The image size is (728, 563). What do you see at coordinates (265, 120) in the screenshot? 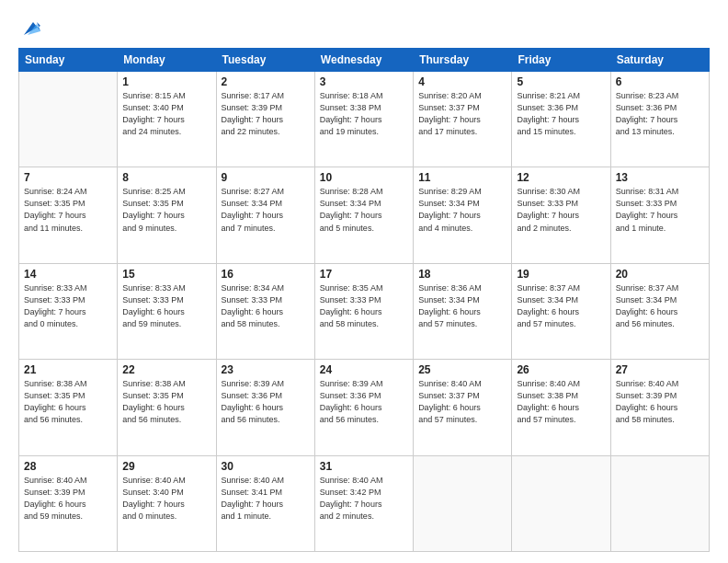
I see `calendar-cell: 2Sunrise: 8:17 AMSunset: 3:39 PMDaylight…` at bounding box center [265, 120].